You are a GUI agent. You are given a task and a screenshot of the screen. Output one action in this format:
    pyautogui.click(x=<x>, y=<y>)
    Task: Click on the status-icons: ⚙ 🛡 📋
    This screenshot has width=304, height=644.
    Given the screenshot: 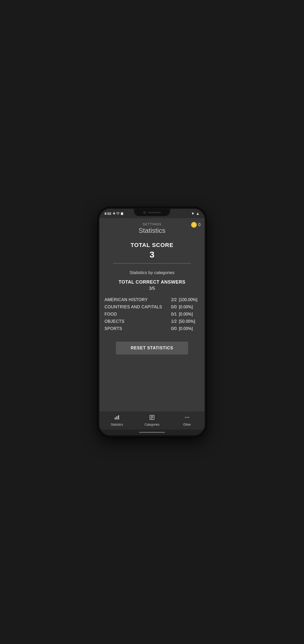 What is the action you would take?
    pyautogui.click(x=118, y=213)
    